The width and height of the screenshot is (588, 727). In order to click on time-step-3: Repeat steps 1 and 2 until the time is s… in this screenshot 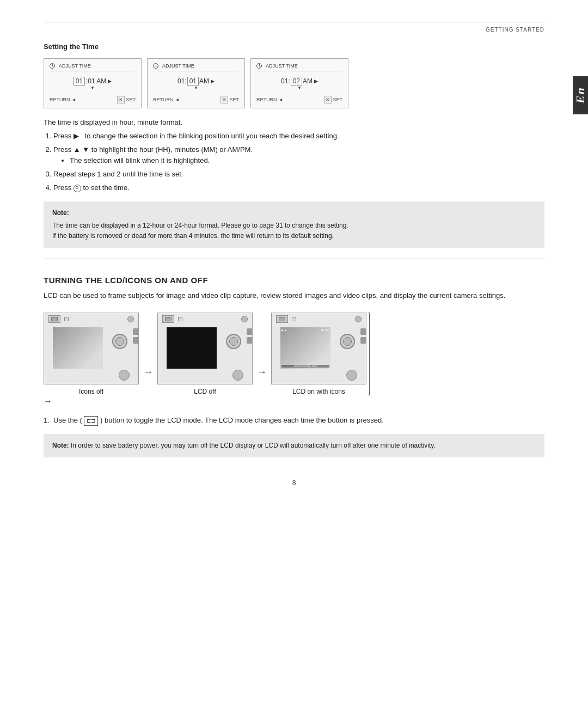, I will do `click(299, 174)`.